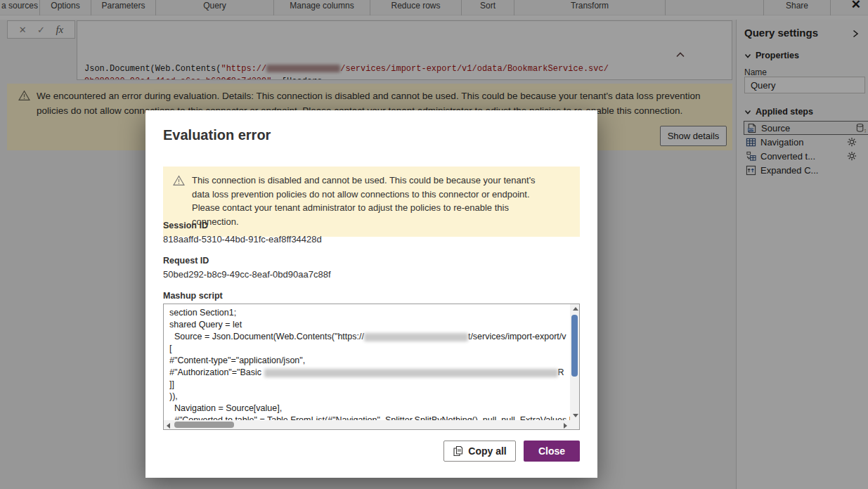 The image size is (868, 489). Describe the element at coordinates (368, 385) in the screenshot. I see `script-line: ]]` at that location.